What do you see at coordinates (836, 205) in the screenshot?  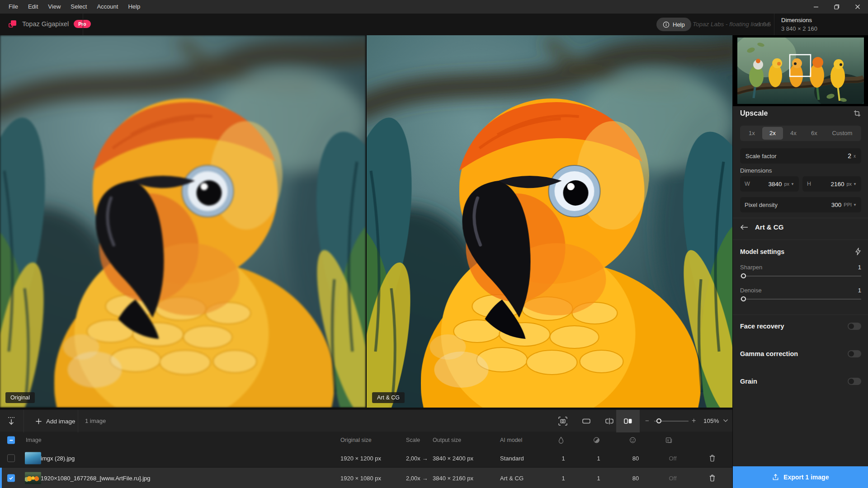 I see `pixel-density-value: 300` at bounding box center [836, 205].